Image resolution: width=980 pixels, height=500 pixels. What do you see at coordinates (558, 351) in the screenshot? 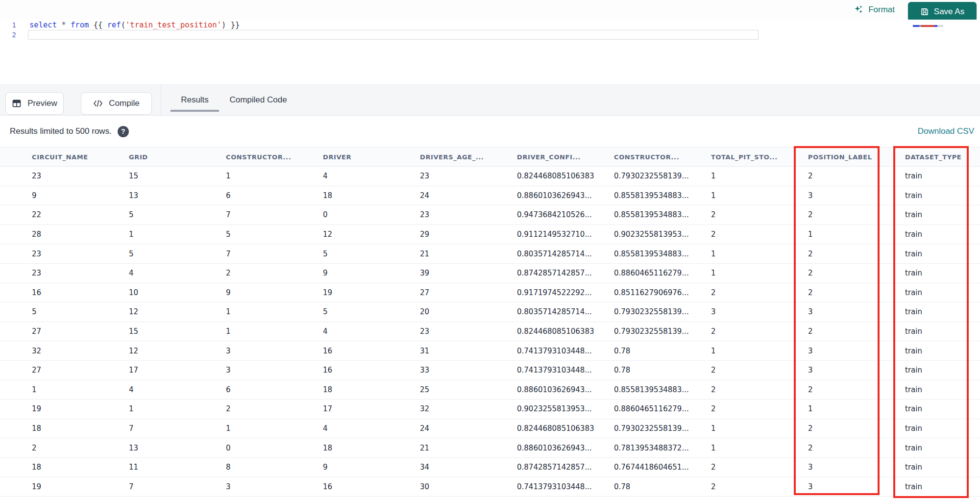
I see `table-cell: 0.7413793103448...` at bounding box center [558, 351].